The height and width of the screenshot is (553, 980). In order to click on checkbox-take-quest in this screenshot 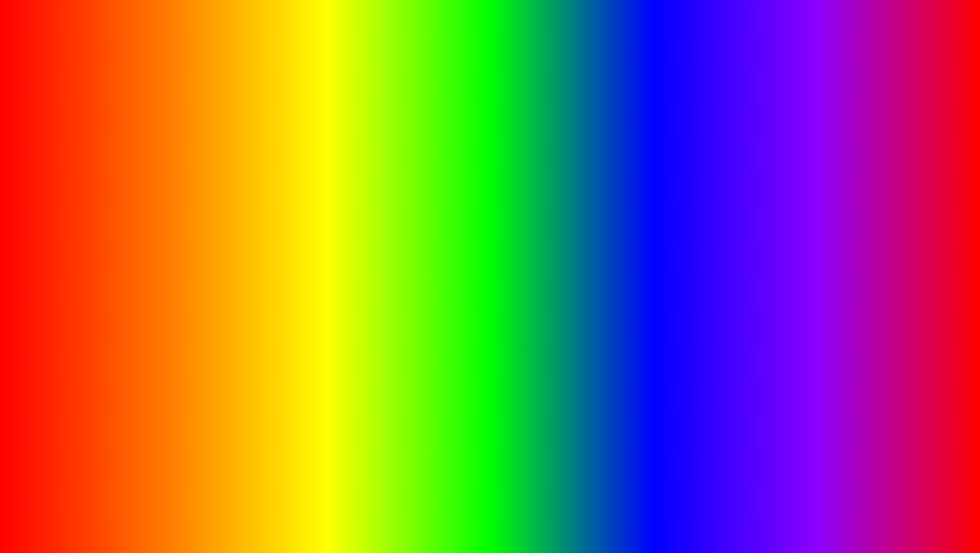, I will do `click(108, 181)`.